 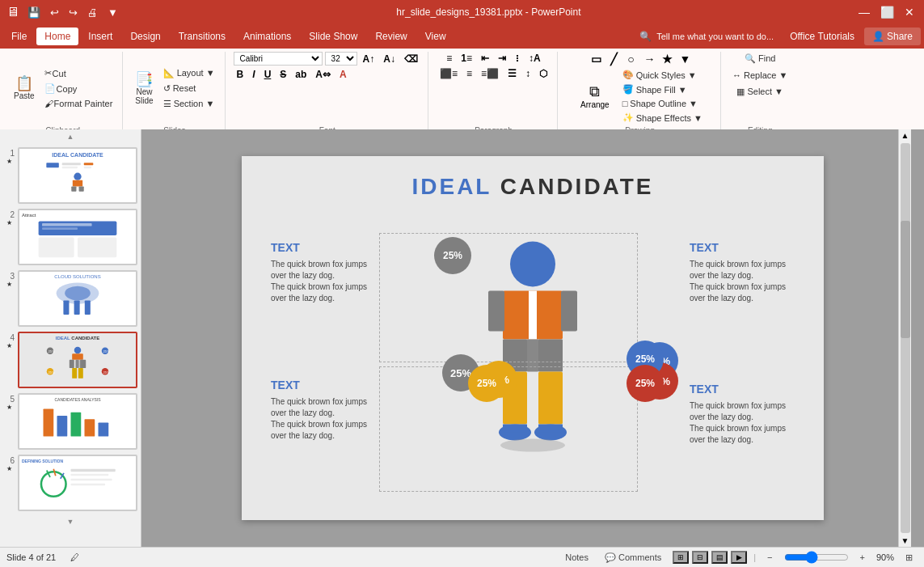 What do you see at coordinates (905, 136) in the screenshot?
I see `scroll-up-button: ▲` at bounding box center [905, 136].